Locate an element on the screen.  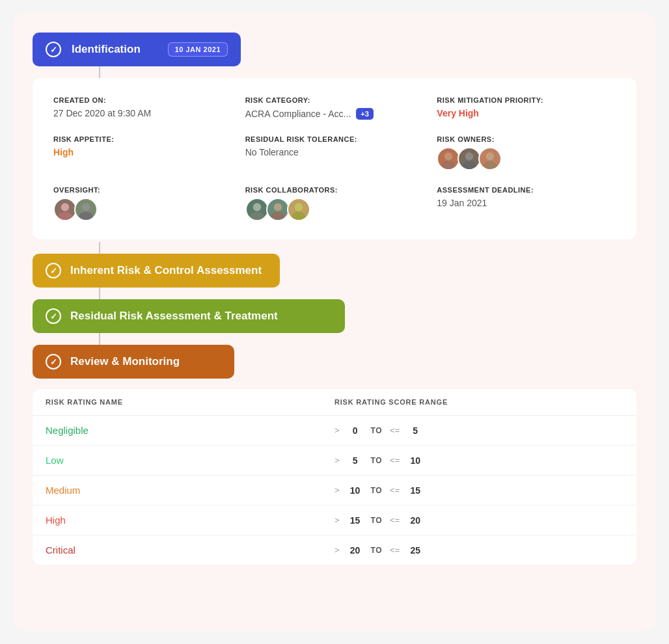
oversight-avatars is located at coordinates (143, 209).